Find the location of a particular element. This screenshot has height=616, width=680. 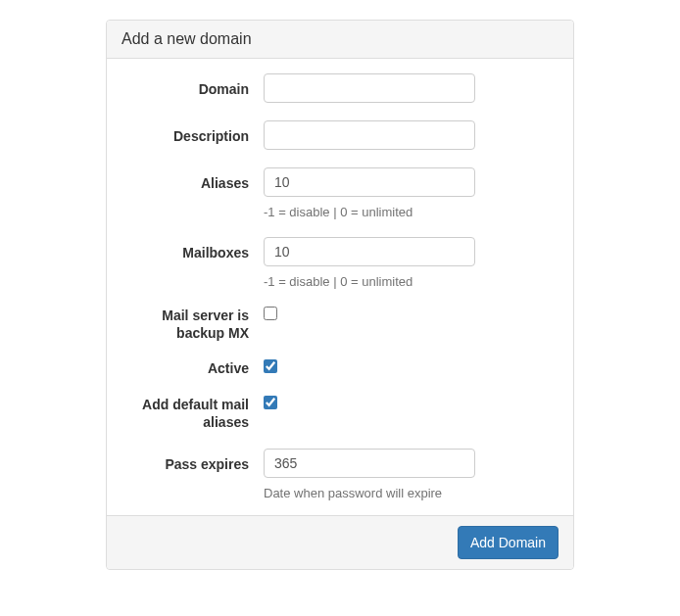

backup-mx-label: Mail server is backup MX is located at coordinates (192, 324).